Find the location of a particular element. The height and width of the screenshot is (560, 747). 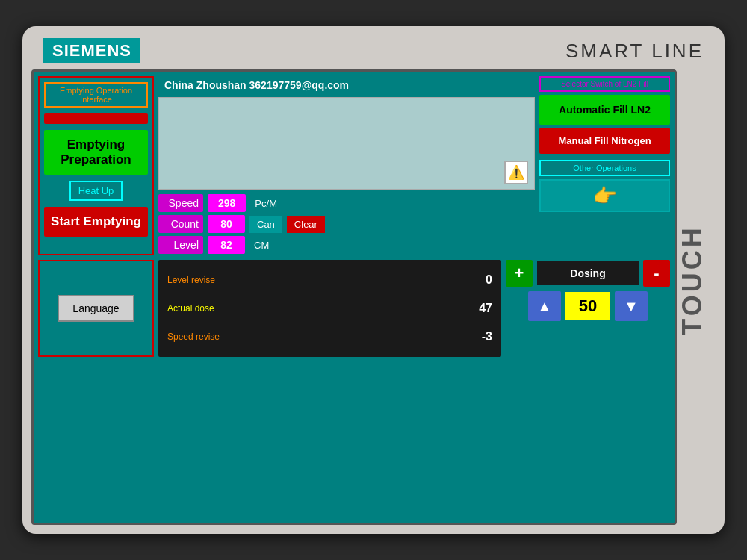

start-emptying-button: Start Emptying is located at coordinates (96, 222).